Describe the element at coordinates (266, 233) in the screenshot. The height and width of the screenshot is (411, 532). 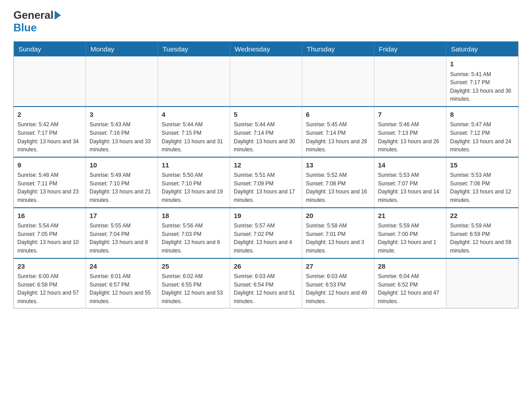
I see `calendar-day-cell: 19Sunrise: 5:57 AMSunset: 7:02 PMDayligh…` at that location.